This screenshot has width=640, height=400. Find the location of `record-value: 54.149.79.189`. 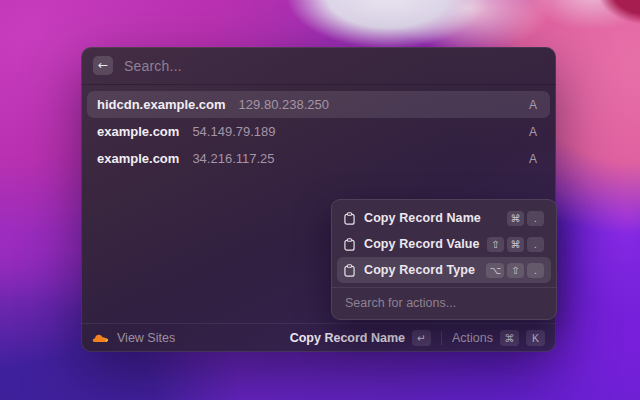

record-value: 54.149.79.189 is located at coordinates (234, 132).